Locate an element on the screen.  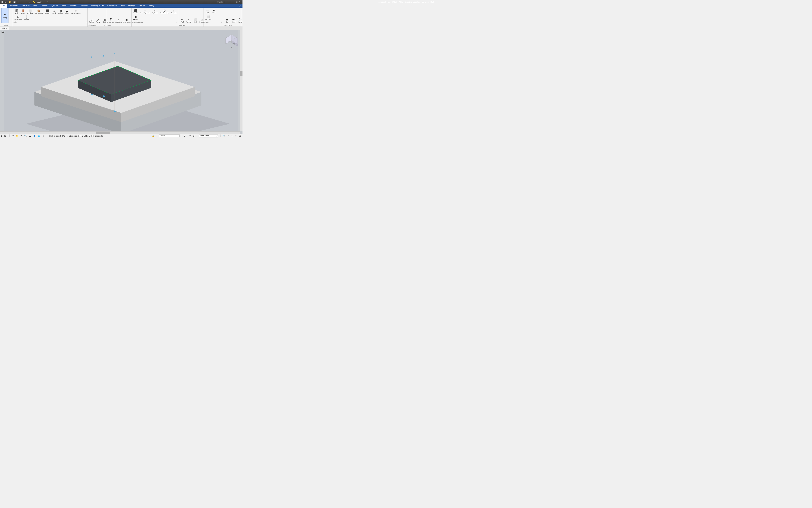
qa-redo: ↪ is located at coordinates (22, 2).